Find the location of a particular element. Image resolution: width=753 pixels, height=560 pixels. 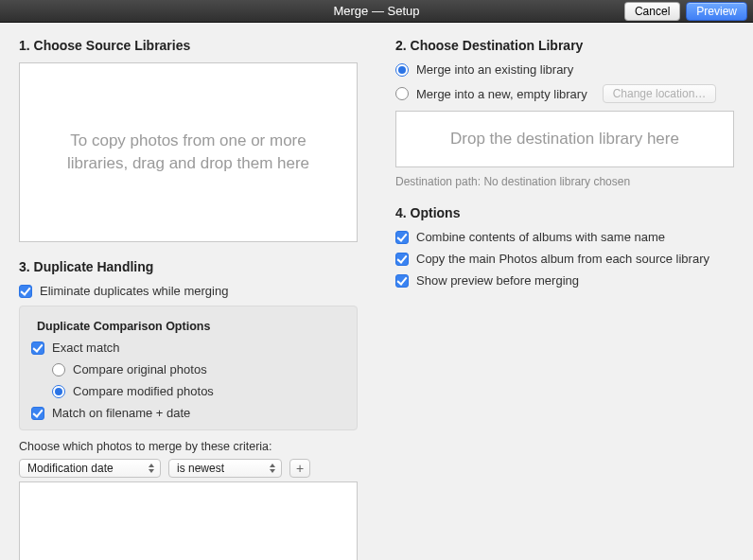

combine-albums-checkbox: Combine contents of albums with same nam… is located at coordinates (565, 236).